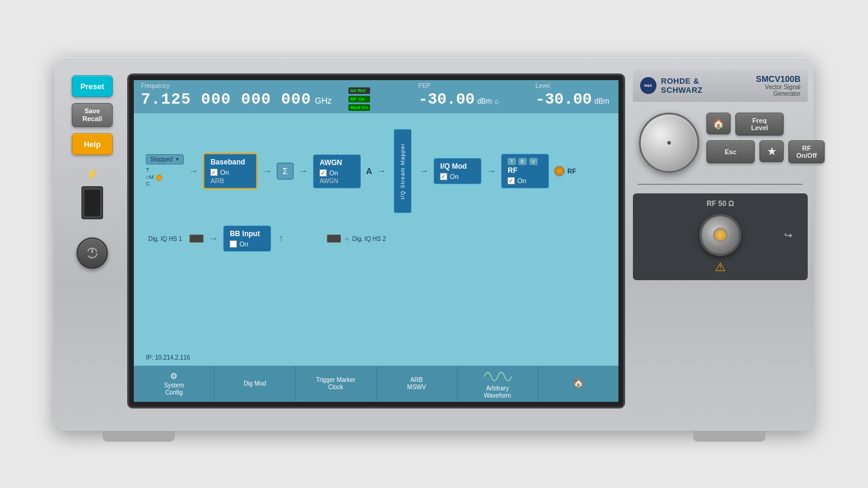 The height and width of the screenshot is (488, 868). Describe the element at coordinates (579, 384) in the screenshot. I see `menu-item-home: 🏠` at that location.